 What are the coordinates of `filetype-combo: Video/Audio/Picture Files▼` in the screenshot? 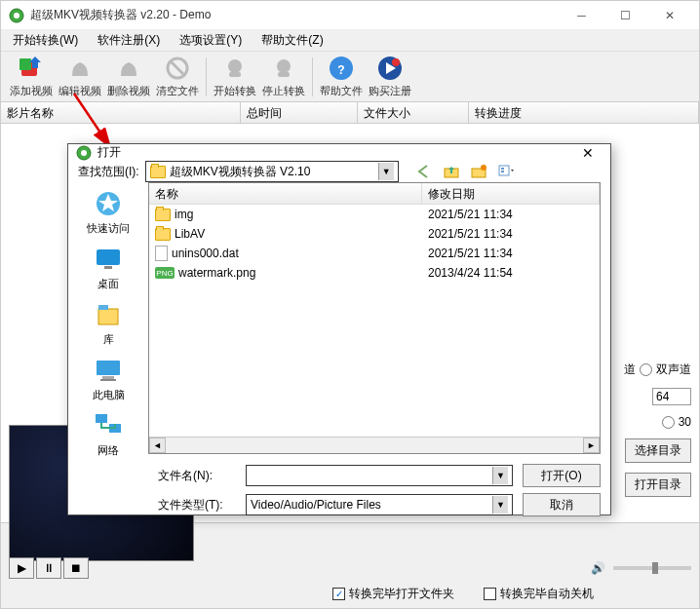 It's located at (379, 505).